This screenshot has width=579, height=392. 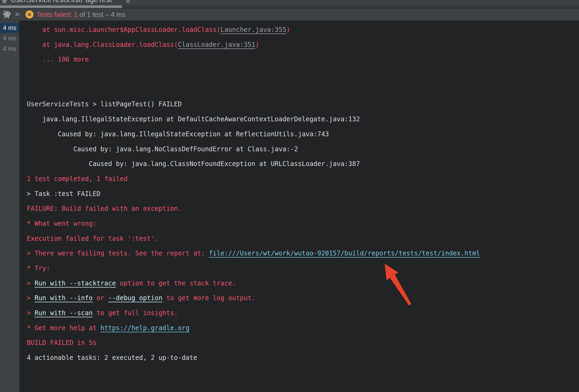 What do you see at coordinates (128, 3) in the screenshot?
I see `tab-close-icon: ✕` at bounding box center [128, 3].